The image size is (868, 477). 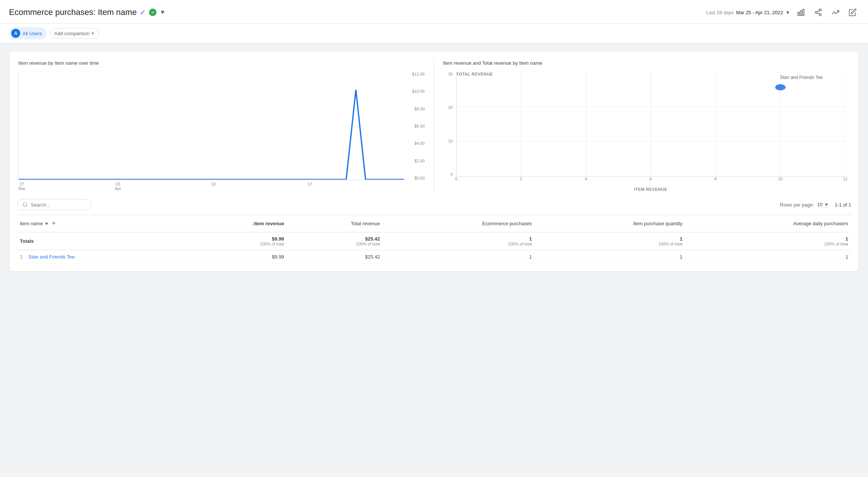 I want to click on table-row: 1 Stan and Friends Tee $9.99 $25.42 1 1 …, so click(x=434, y=257).